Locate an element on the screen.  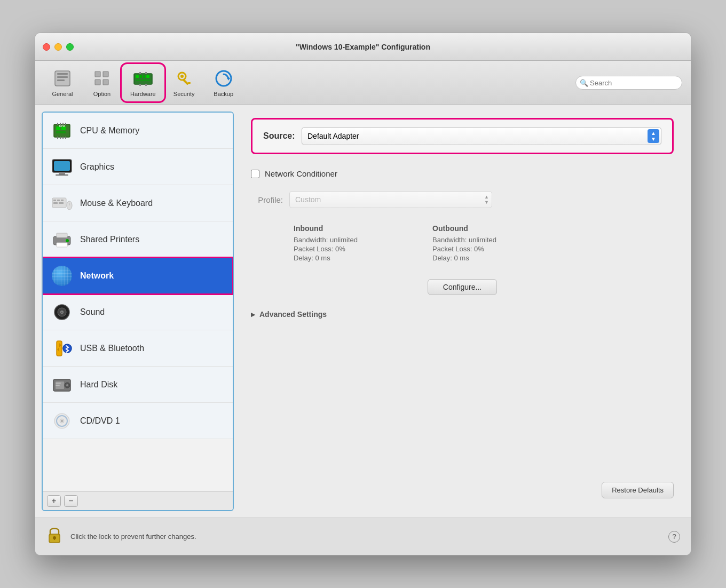
profile-label: Profile: is located at coordinates (267, 200).